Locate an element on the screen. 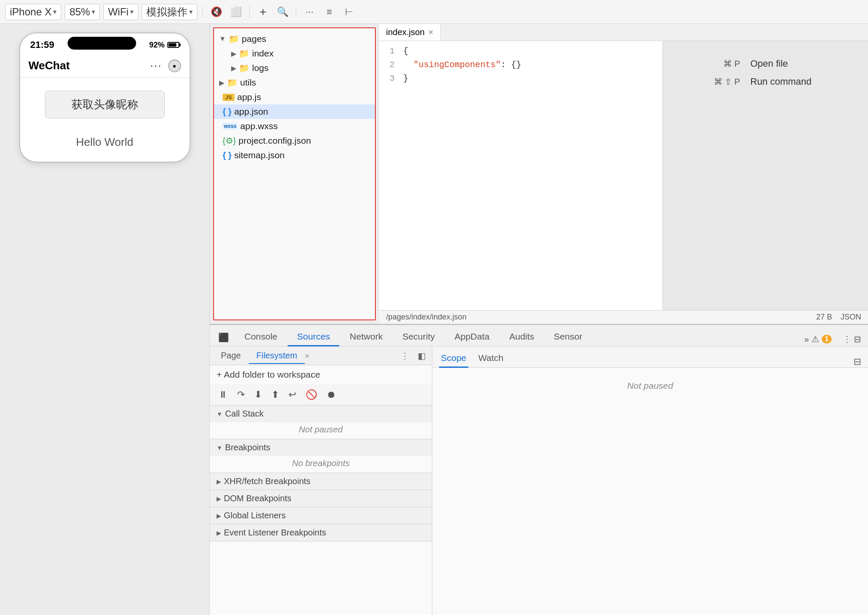 The height and width of the screenshot is (615, 868). zoom-selector: 85% ▾ is located at coordinates (82, 12).